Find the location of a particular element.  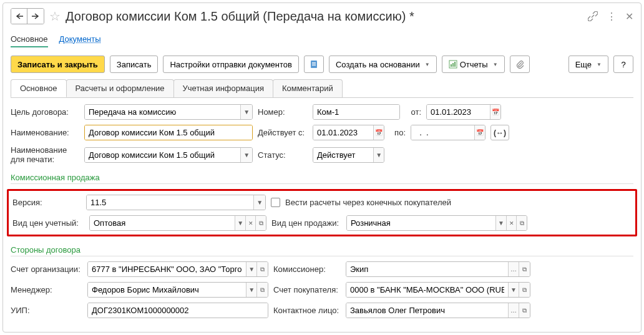

kebab-icon: ⋮ is located at coordinates (612, 16).